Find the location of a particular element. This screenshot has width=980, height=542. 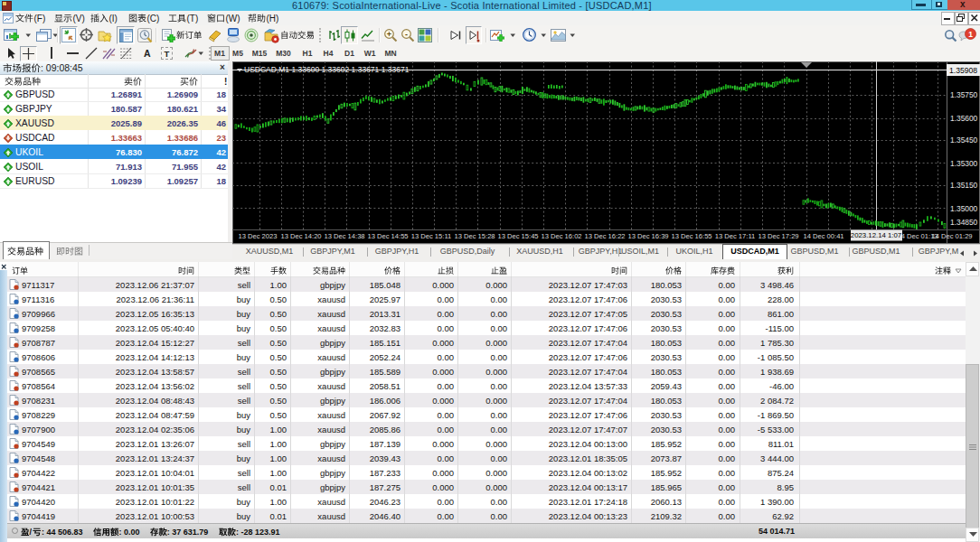

svg-text: 1.35300 is located at coordinates (964, 164).